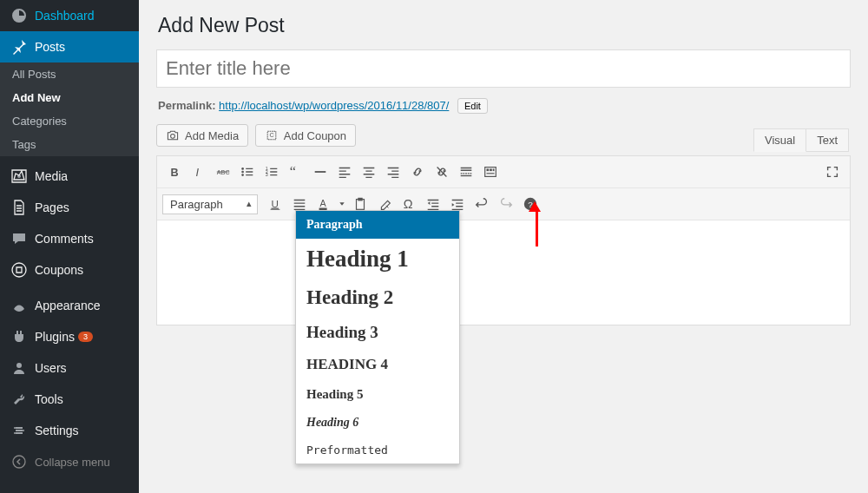 The height and width of the screenshot is (493, 868). Describe the element at coordinates (466, 172) in the screenshot. I see `more-button` at that location.